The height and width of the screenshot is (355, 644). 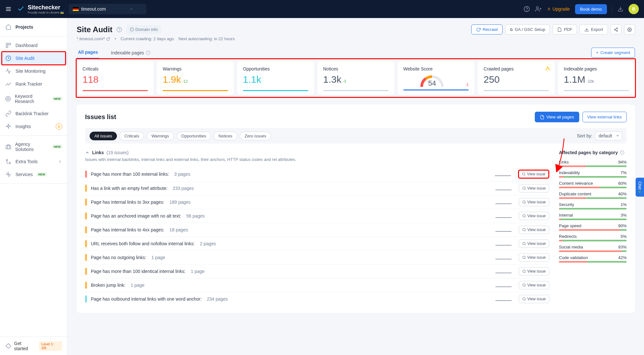 What do you see at coordinates (613, 53) in the screenshot?
I see `create-segment-button: + Create segment` at bounding box center [613, 53].